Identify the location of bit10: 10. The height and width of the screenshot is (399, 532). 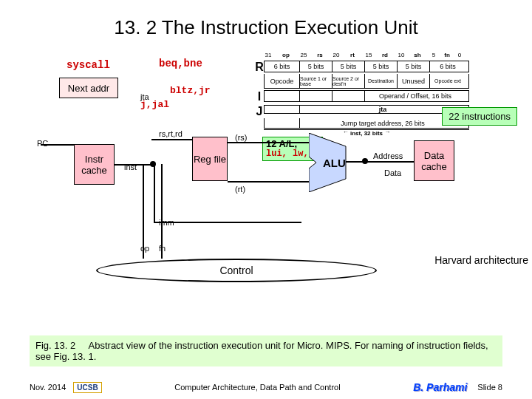
(401, 56).